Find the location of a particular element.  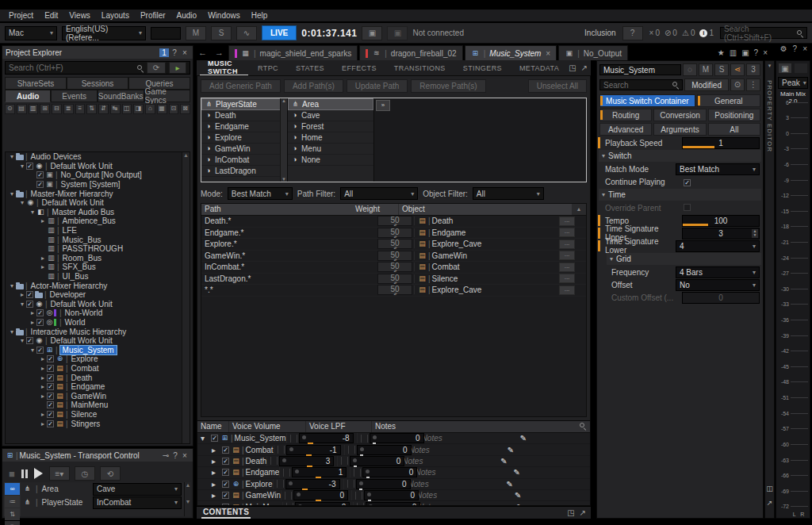

tree-item-system-system-: ✓▣|System [System] is located at coordinates (98, 185).